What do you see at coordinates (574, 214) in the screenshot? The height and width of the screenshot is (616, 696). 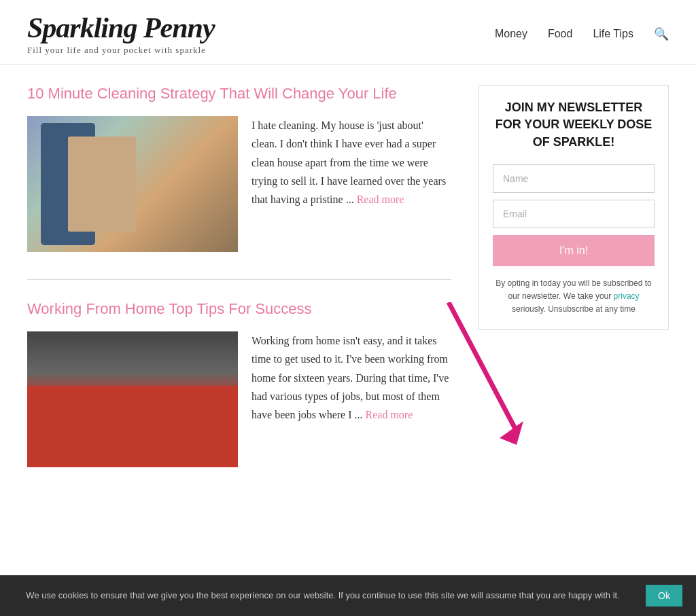 I see `email-input` at bounding box center [574, 214].